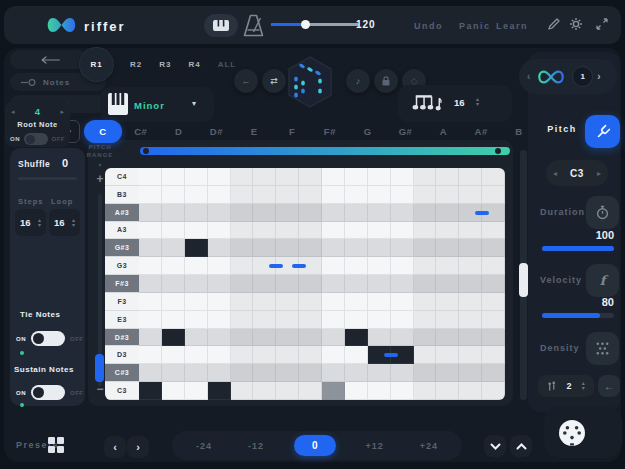 This screenshot has width=625, height=469. What do you see at coordinates (475, 26) in the screenshot?
I see `panic-button: Panic` at bounding box center [475, 26].